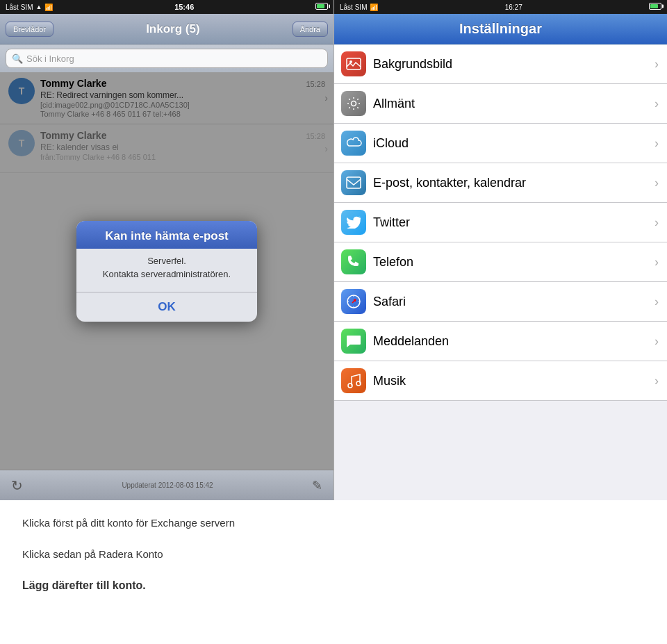  I want to click on bottom-line1: Klicka först på ditt konto för Exchange …, so click(334, 522).